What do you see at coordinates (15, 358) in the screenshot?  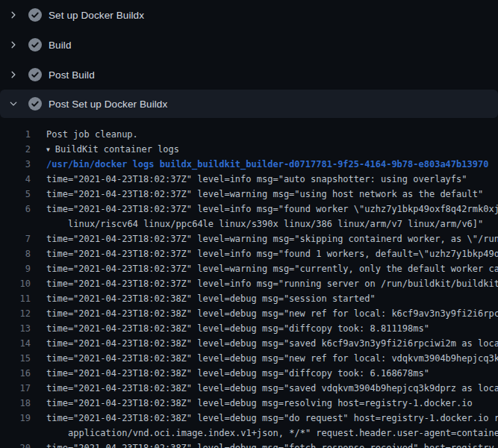 I see `log-line-number: 15` at bounding box center [15, 358].